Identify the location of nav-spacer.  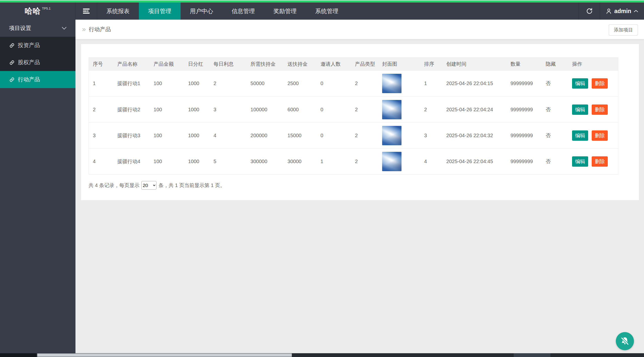
(463, 11).